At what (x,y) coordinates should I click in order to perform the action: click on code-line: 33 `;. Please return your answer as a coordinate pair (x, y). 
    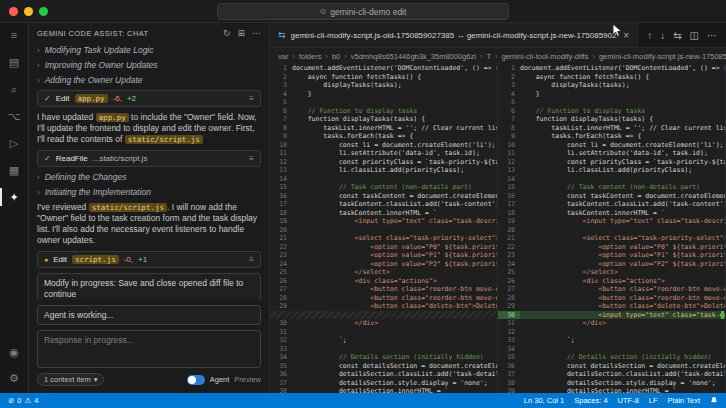
    Looking at the image, I should click on (612, 340).